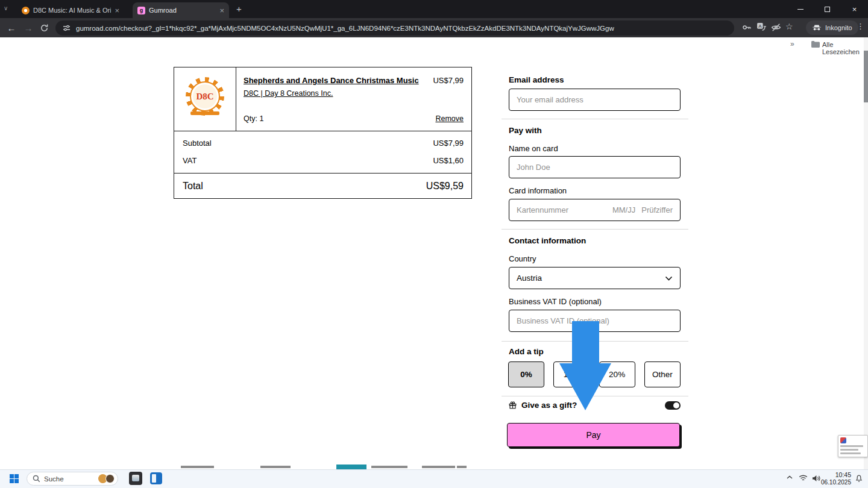 This screenshot has width=868, height=488. What do you see at coordinates (835, 483) in the screenshot?
I see `clock-date: 06.10.2025` at bounding box center [835, 483].